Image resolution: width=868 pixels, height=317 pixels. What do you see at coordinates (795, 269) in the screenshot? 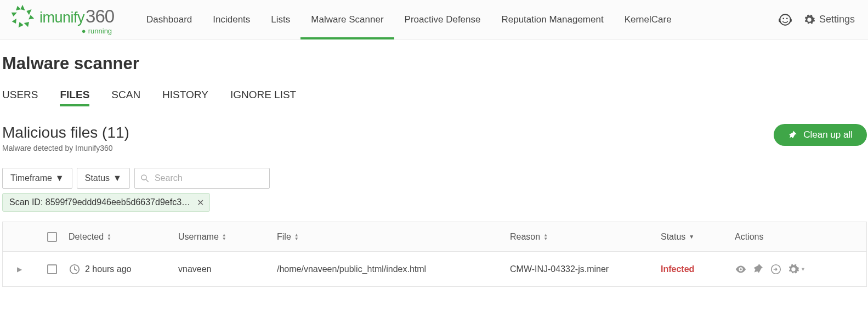
I see `cell-actions: ▼` at bounding box center [795, 269].